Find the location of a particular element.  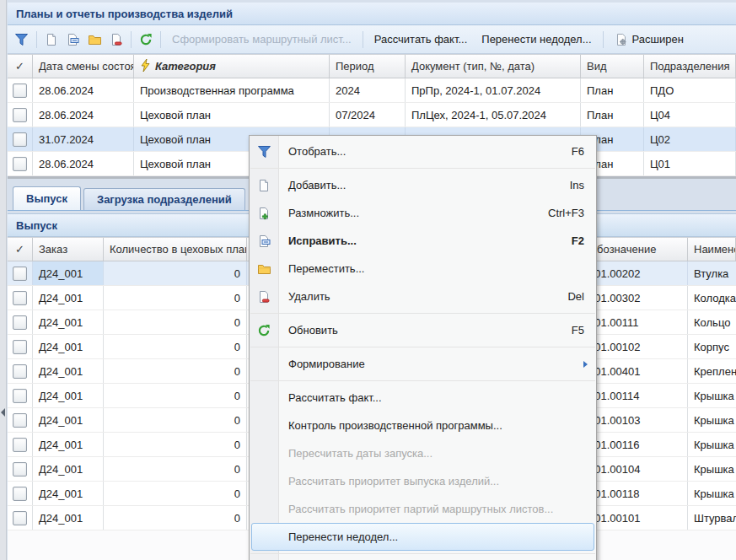

extended-button: Расширен is located at coordinates (649, 40).